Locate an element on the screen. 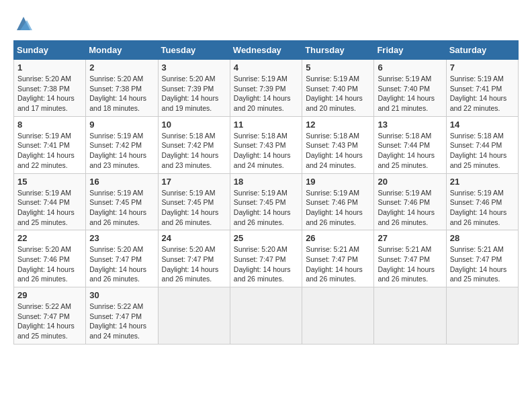  calendar-cell: 15Sunrise: 5:19 AMSunset: 7:44 PMDayligh… is located at coordinates (50, 201).